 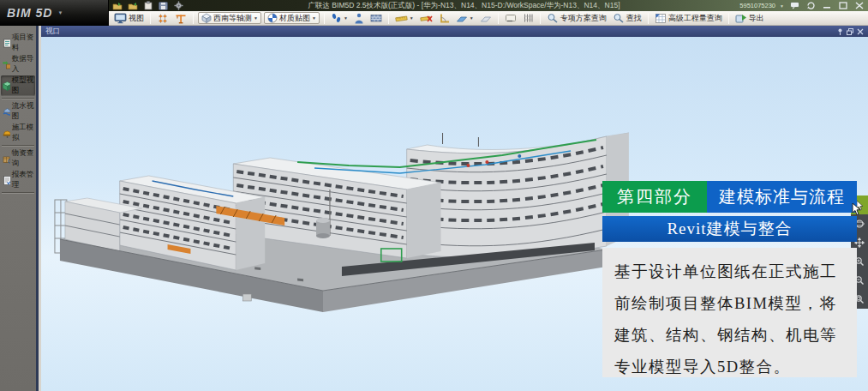 I want to click on overlay-part-title: 建模标准与流程, so click(x=781, y=197).